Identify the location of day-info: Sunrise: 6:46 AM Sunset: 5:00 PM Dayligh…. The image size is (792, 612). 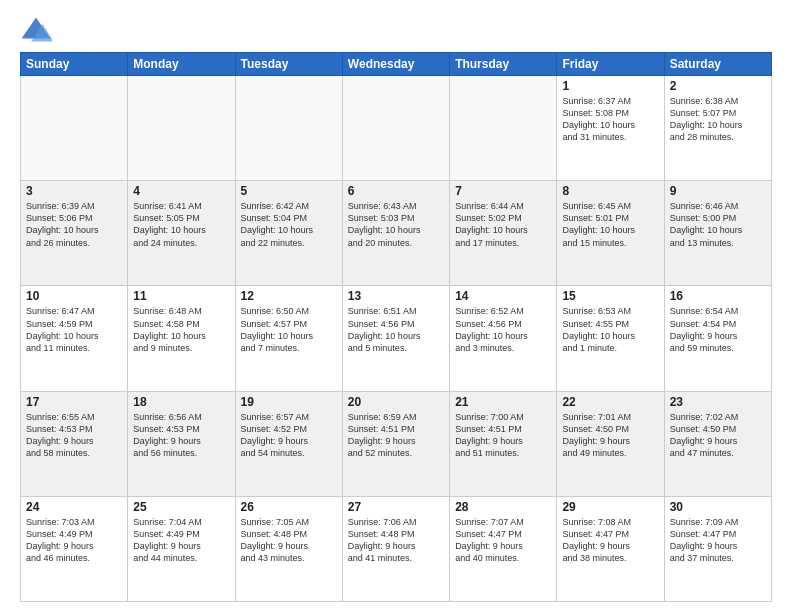
(718, 224).